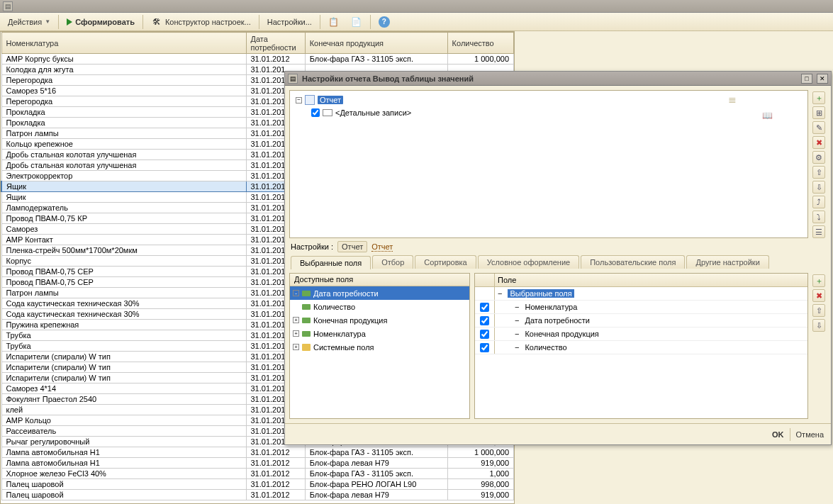  What do you see at coordinates (529, 262) in the screenshot?
I see `tab-3: Условное оформление` at bounding box center [529, 262].